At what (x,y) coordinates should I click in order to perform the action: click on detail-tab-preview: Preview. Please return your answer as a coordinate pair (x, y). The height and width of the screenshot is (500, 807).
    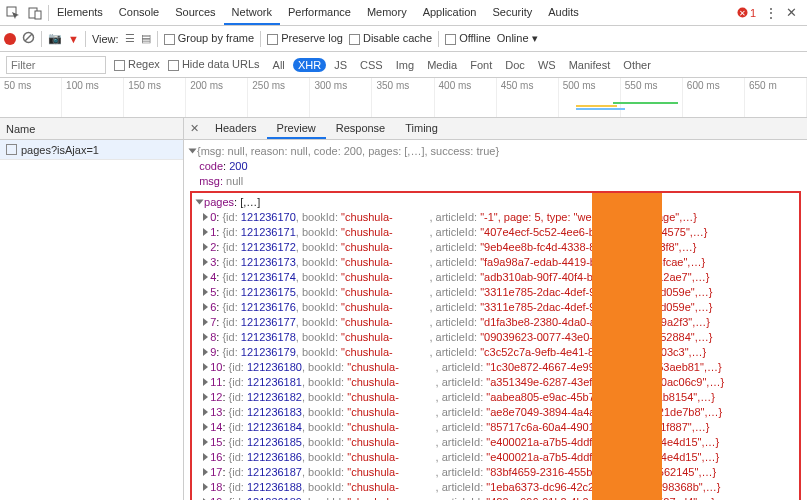
    Looking at the image, I should click on (296, 129).